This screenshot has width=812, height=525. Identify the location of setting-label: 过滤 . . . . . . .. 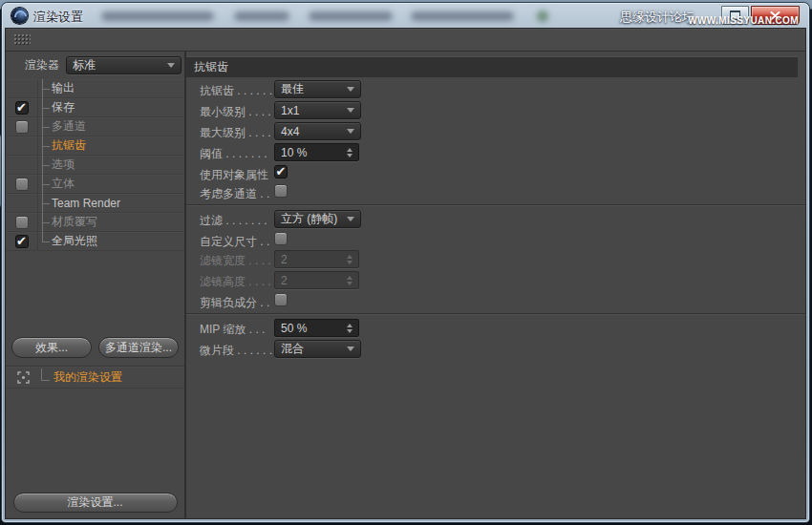
(233, 221).